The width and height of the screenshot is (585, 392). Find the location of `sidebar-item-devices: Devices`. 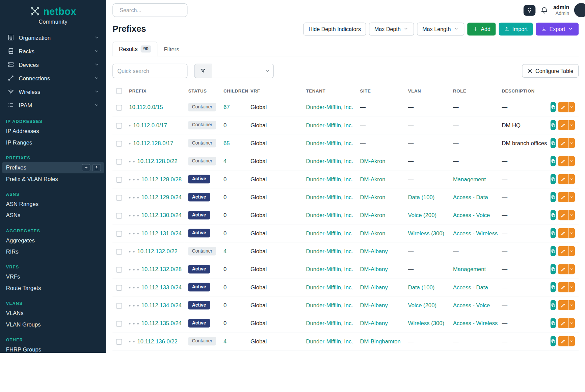

sidebar-item-devices: Devices is located at coordinates (53, 64).